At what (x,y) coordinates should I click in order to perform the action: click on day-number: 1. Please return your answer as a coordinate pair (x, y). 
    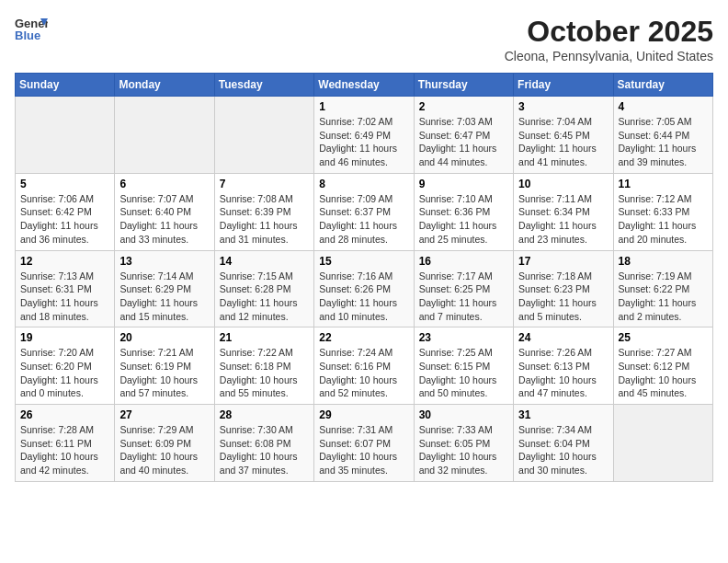
    Looking at the image, I should click on (364, 107).